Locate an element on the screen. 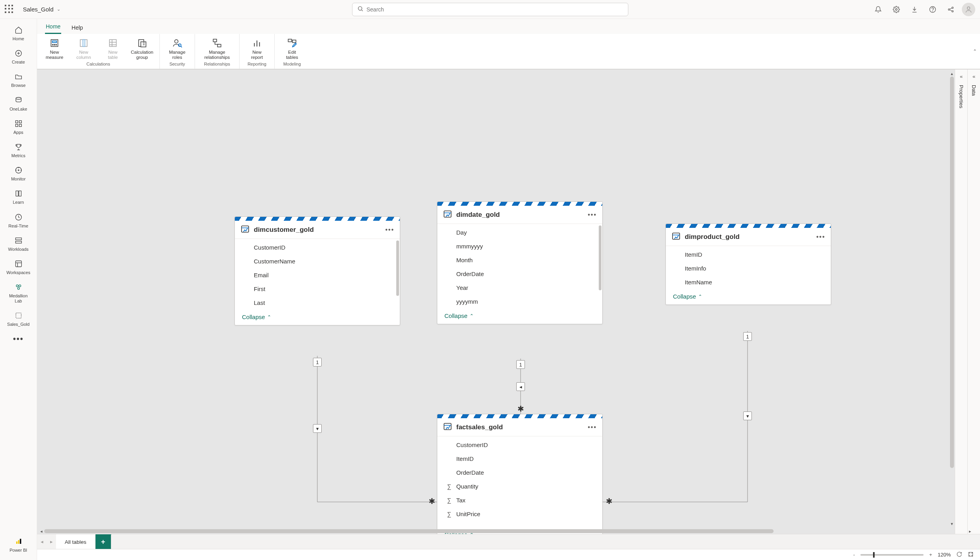 This screenshot has height=560, width=980. data-pane-collapsed: « Data is located at coordinates (974, 302).